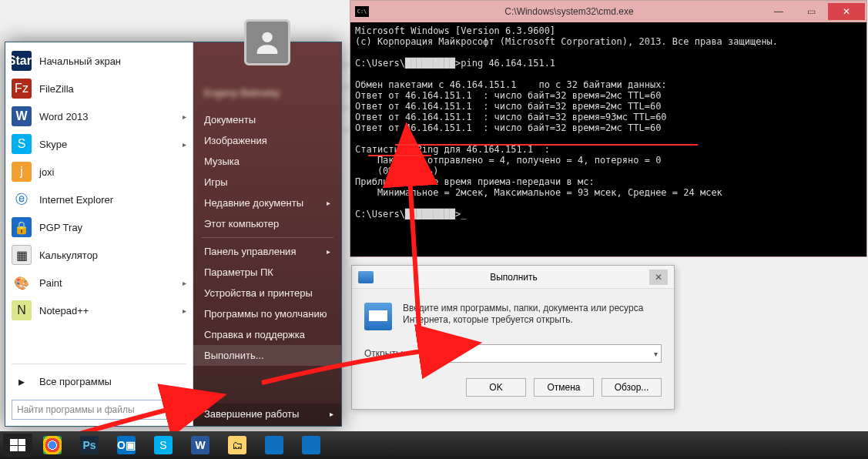 The width and height of the screenshot is (868, 459). I want to click on start-menu-item-pgp: 🔒PGP Tray, so click(99, 227).